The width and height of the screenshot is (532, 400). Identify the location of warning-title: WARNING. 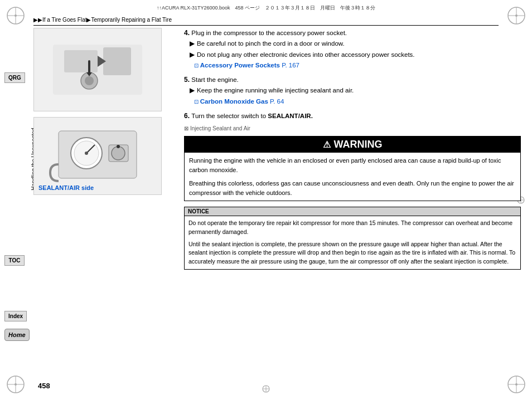
(358, 145).